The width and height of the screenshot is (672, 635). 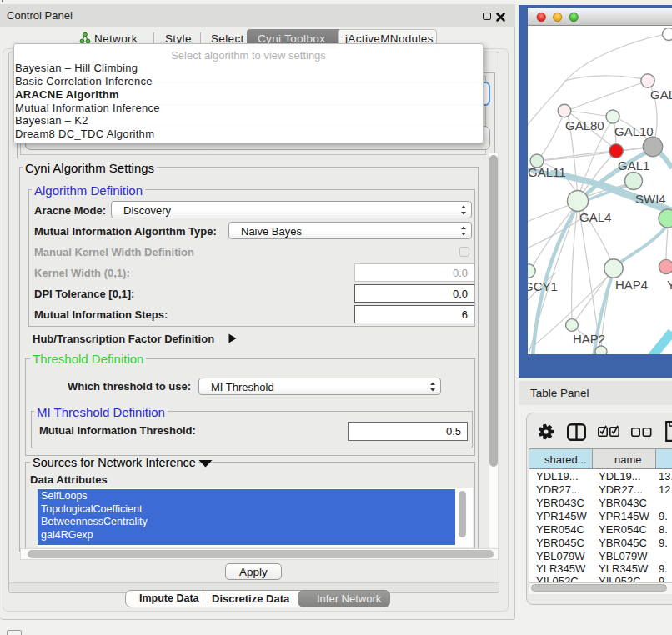 I want to click on svg-text: YJ, so click(x=669, y=285).